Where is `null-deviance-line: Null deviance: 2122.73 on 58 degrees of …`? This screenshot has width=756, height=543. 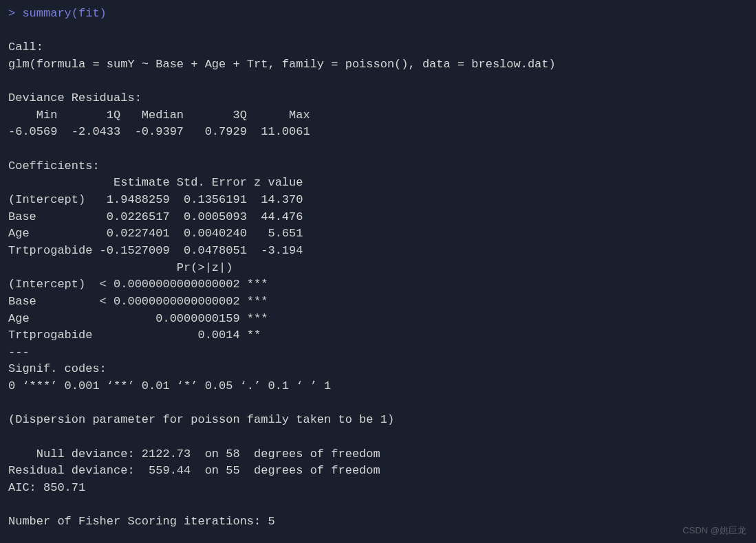
null-deviance-line: Null deviance: 2122.73 on 58 degrees of … is located at coordinates (194, 454).